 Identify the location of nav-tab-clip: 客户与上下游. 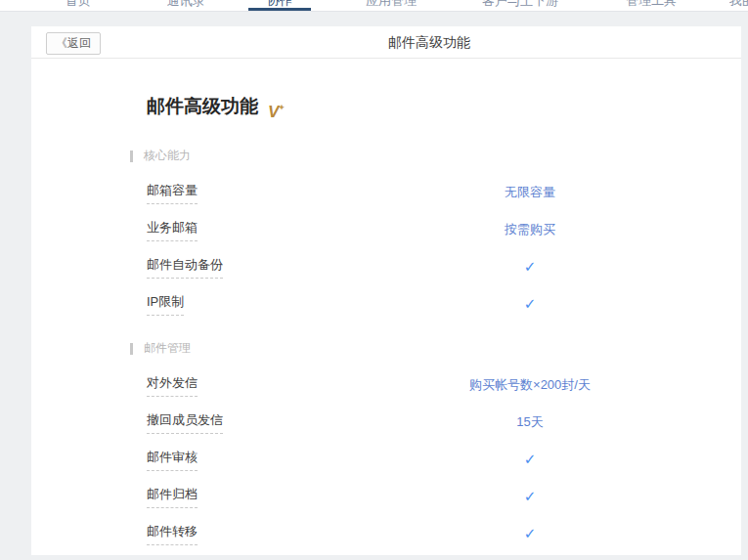
(520, 4).